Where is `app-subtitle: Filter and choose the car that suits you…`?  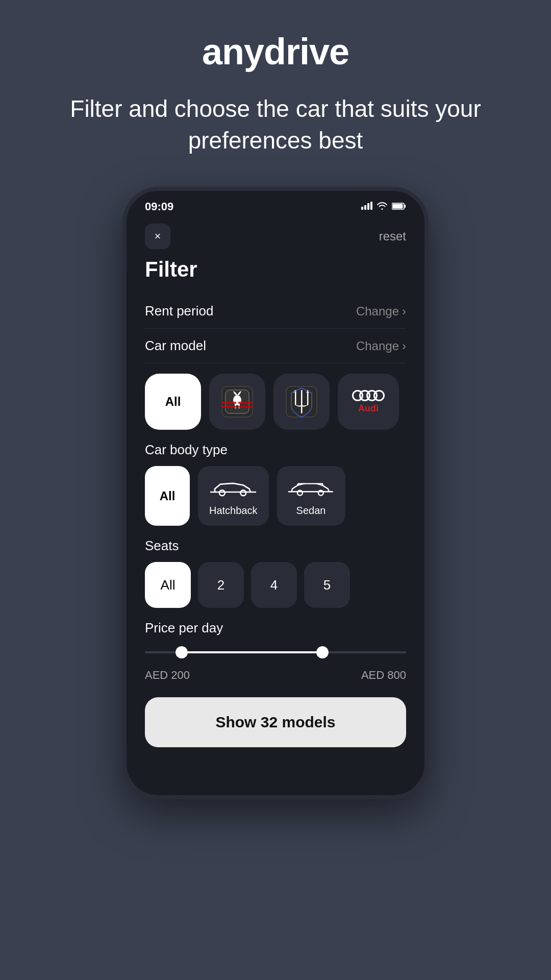
app-subtitle: Filter and choose the car that suits you… is located at coordinates (276, 125).